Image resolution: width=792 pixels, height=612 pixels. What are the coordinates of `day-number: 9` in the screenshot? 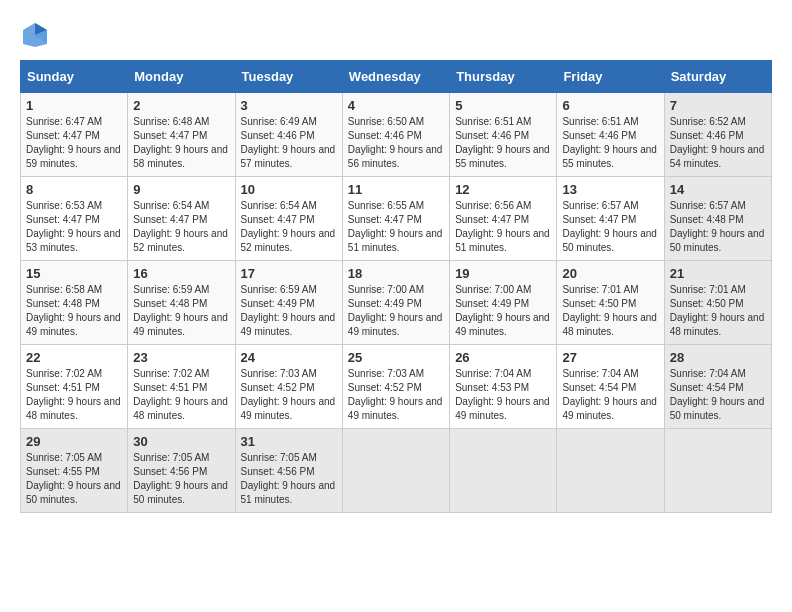 It's located at (181, 190).